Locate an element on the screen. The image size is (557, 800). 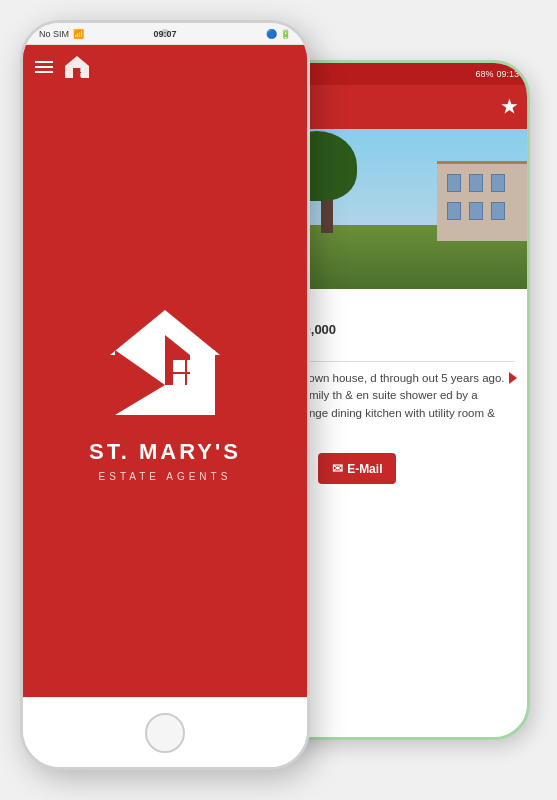
clock: 09:13 is located at coordinates (508, 74).